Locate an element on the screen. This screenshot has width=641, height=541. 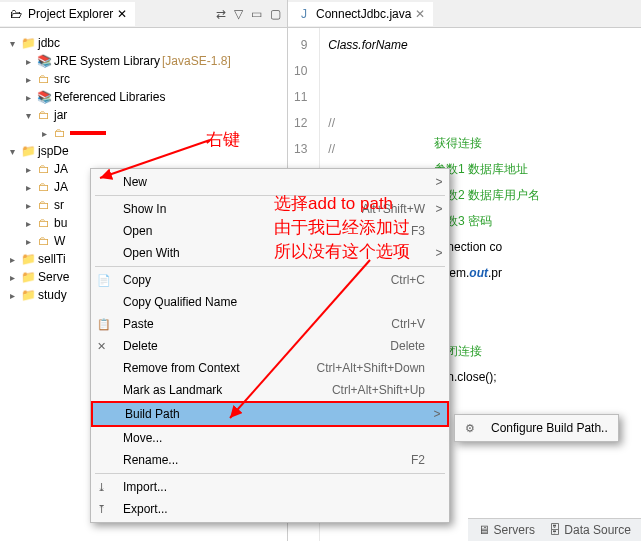
menu-item-mark-as-landmark: Mark as LandmarkCtrl+Alt+Shift+Up is located at coordinates (270, 390).